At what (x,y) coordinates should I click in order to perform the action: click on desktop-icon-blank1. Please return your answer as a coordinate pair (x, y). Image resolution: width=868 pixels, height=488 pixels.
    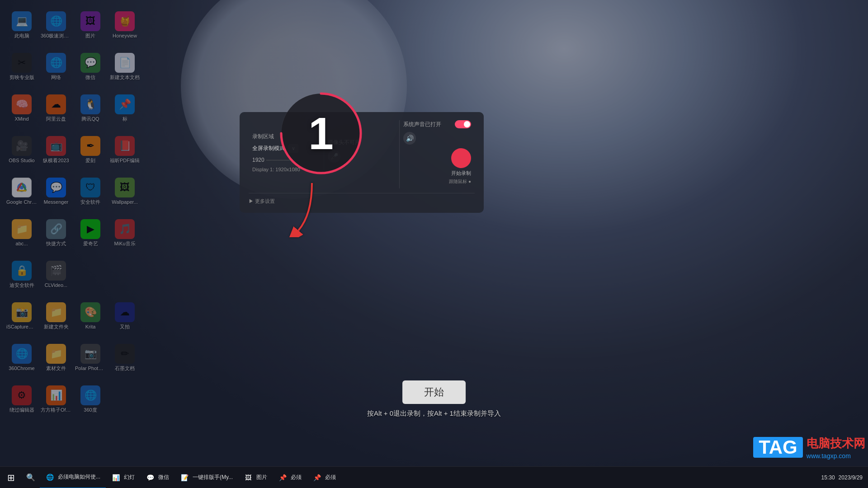
    Looking at the image, I should click on (90, 275).